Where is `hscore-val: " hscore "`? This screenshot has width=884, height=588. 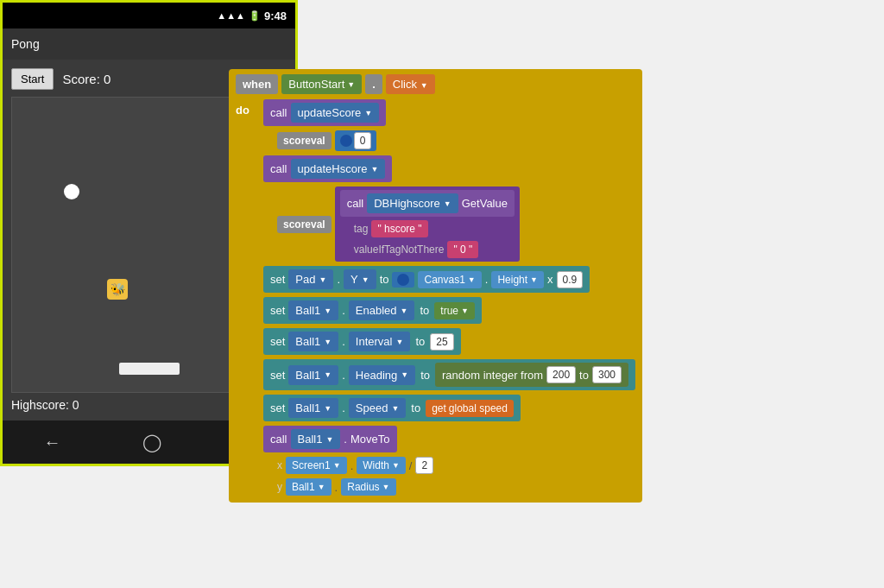
hscore-val: " hscore " is located at coordinates (399, 229).